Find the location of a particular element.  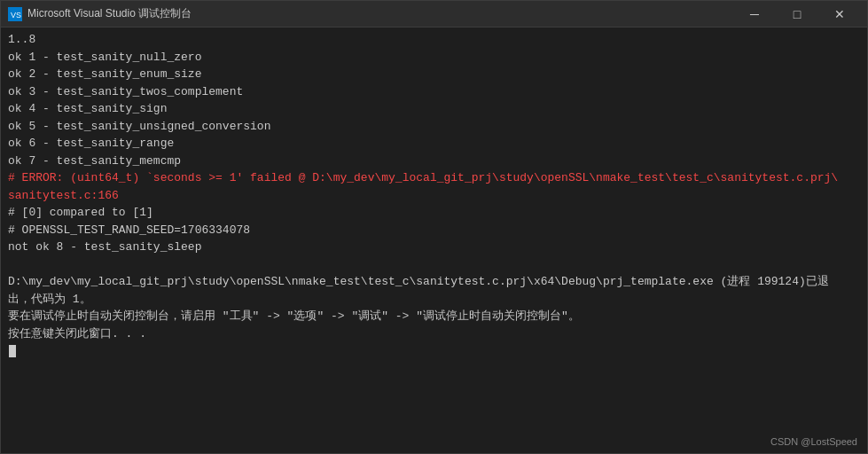

console-line-10: sanitytest.c:166 is located at coordinates (434, 196).